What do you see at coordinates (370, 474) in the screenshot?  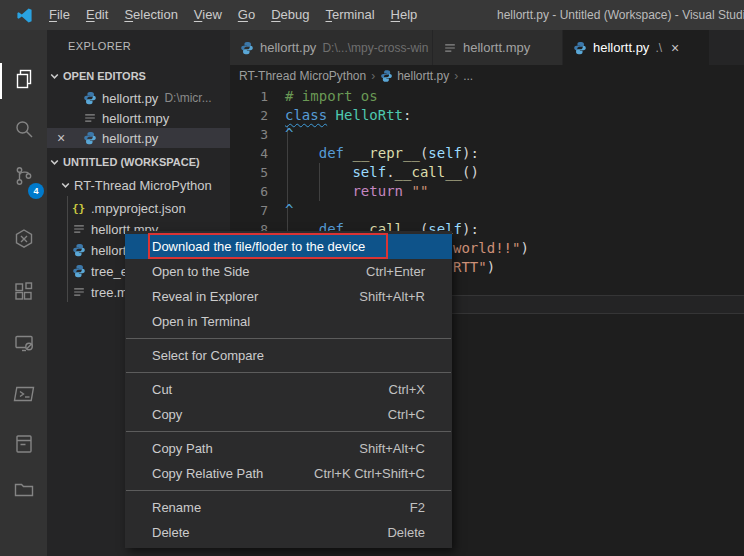 I see `menu-item-shortcut: Ctrl+K Ctrl+Shift+C` at bounding box center [370, 474].